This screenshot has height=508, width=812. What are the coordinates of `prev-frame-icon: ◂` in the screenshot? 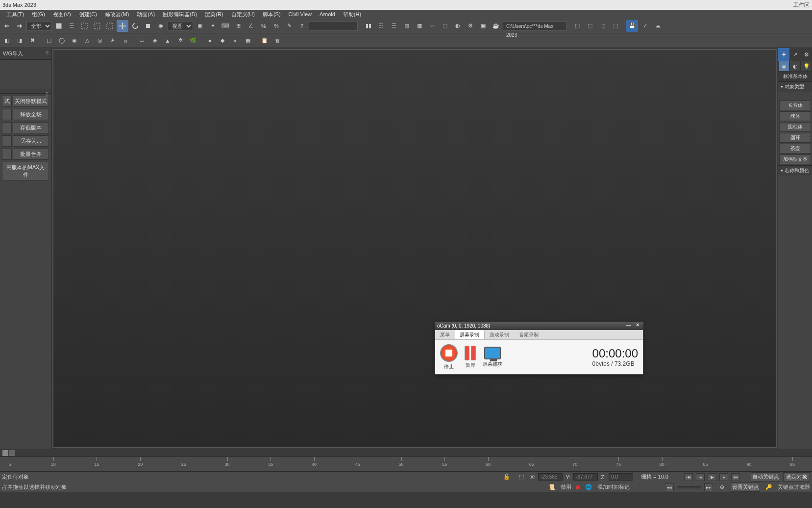 It's located at (700, 477).